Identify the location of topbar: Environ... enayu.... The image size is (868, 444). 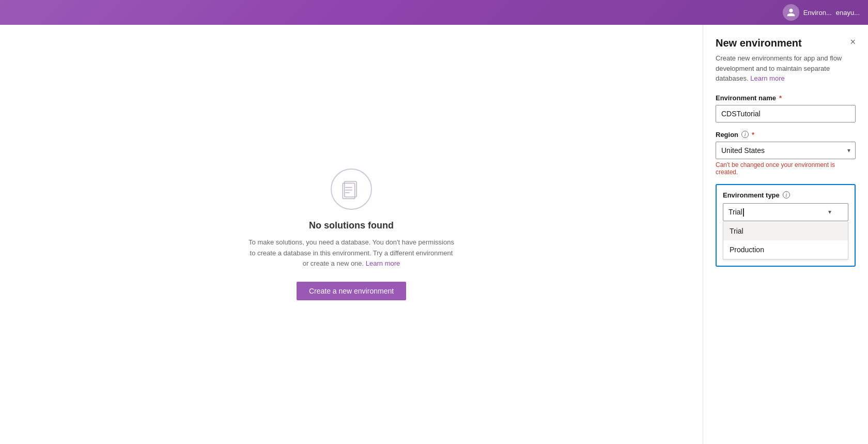
(434, 12).